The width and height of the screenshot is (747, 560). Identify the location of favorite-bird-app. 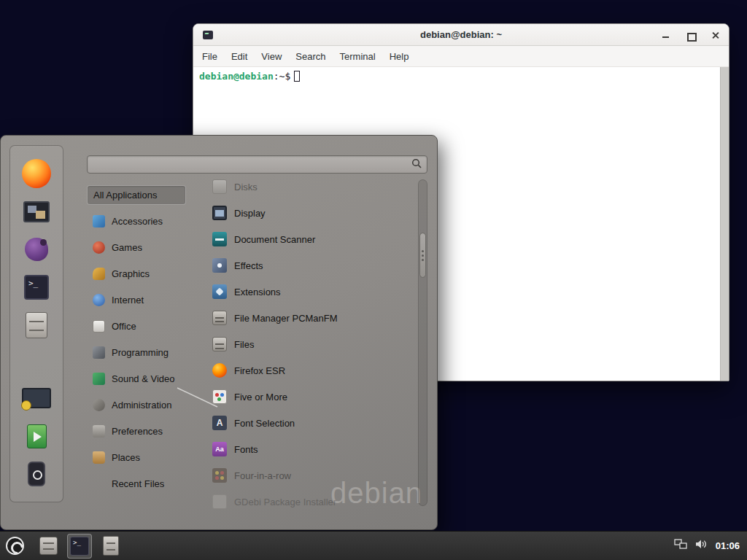
(36, 249).